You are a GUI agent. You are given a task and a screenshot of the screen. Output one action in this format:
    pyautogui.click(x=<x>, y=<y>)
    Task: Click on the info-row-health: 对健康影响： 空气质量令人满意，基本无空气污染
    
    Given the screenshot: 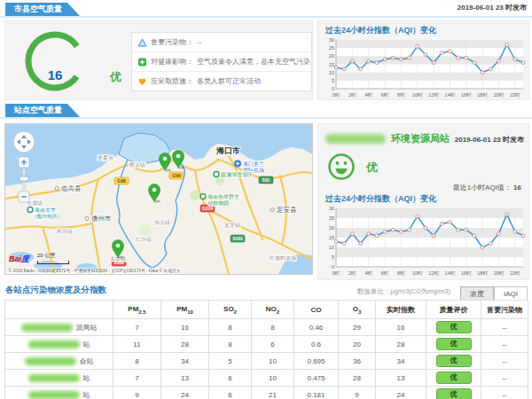 What is the action you would take?
    pyautogui.click(x=222, y=62)
    